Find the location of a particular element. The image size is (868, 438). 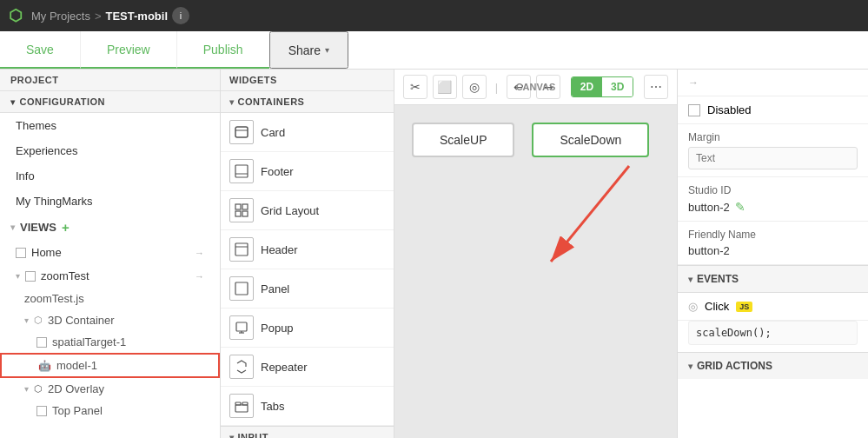

panel-label: Panel is located at coordinates (275, 289).